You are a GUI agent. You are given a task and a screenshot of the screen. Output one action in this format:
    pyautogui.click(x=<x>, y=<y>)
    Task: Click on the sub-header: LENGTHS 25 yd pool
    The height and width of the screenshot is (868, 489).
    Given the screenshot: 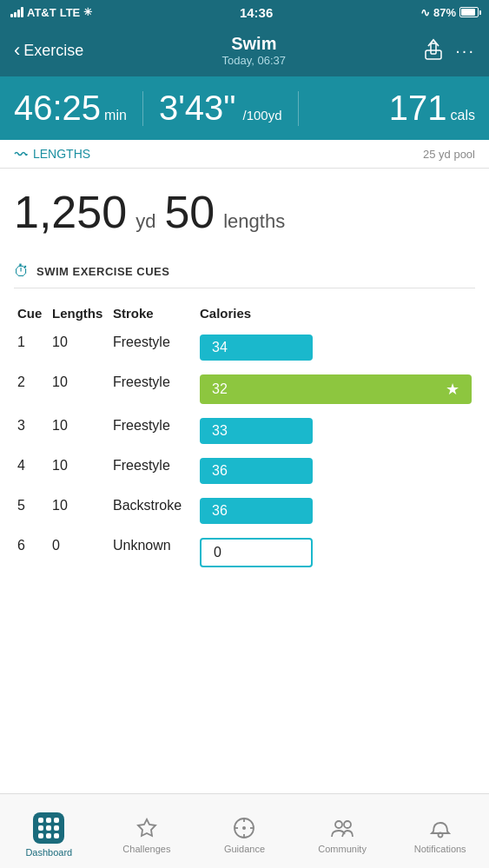 What is the action you would take?
    pyautogui.click(x=245, y=155)
    